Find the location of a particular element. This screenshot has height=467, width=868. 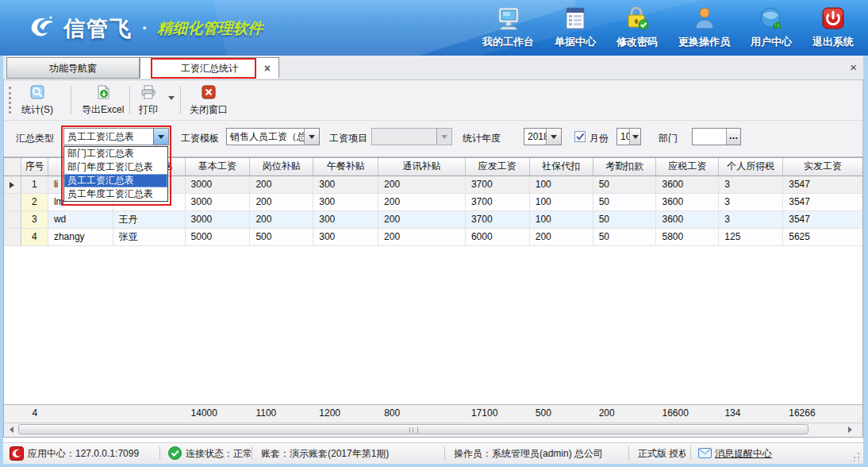

dropdown-option: 员工年度工资汇总表 is located at coordinates (116, 194).